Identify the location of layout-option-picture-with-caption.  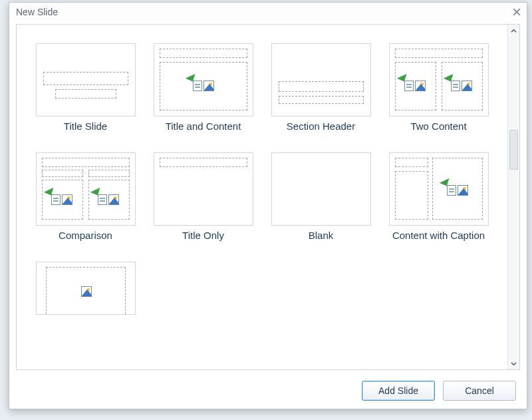
(85, 290).